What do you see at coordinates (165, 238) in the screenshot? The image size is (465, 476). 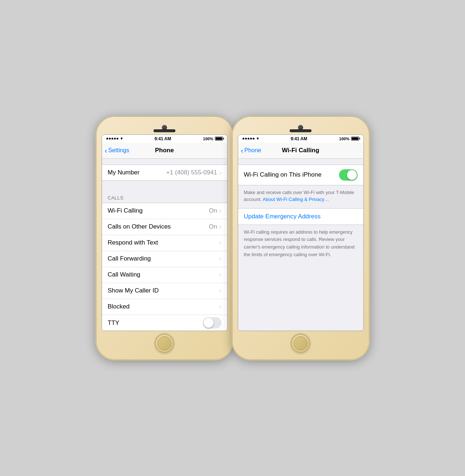 I see `iphone-left: ▾ 9:41 AM 100% ‹ Settings Phone` at bounding box center [165, 238].